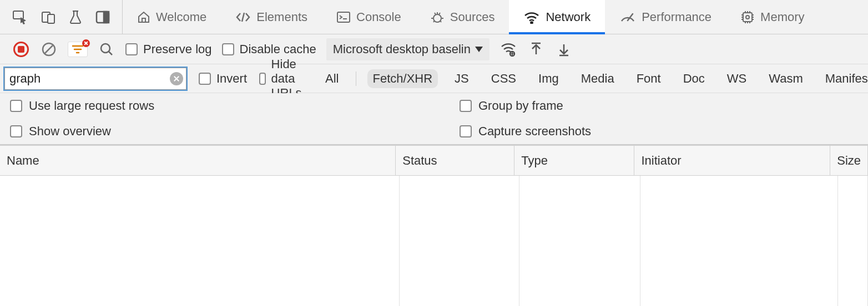 This screenshot has height=306, width=868. I want to click on tab-label: Network, so click(568, 17).